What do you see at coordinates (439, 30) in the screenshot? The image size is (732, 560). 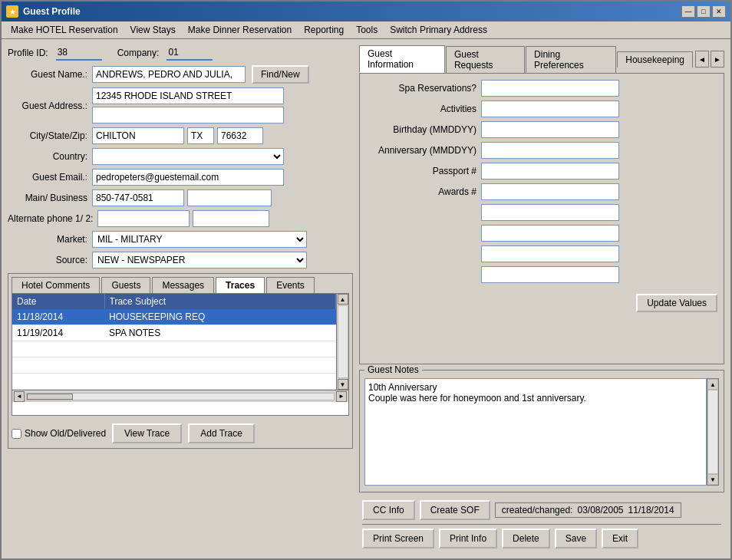 I see `menu-switch-address: Switch Primary Address` at bounding box center [439, 30].